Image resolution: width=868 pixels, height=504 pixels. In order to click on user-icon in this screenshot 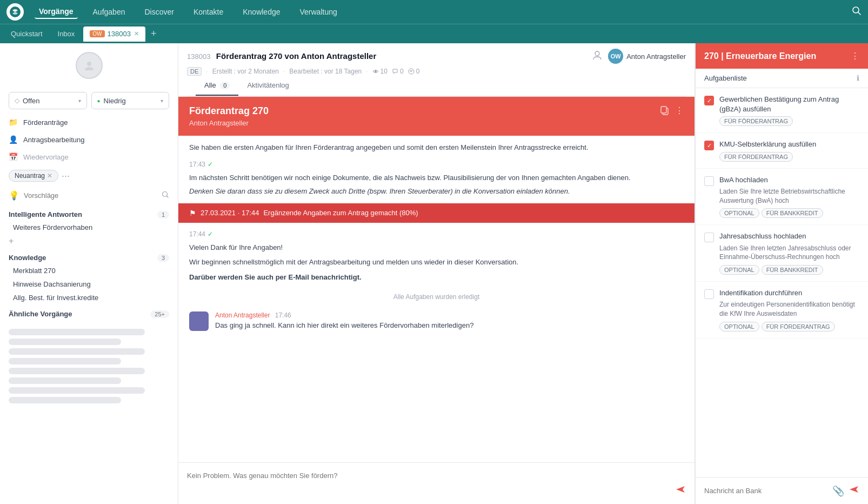, I will do `click(597, 56)`.